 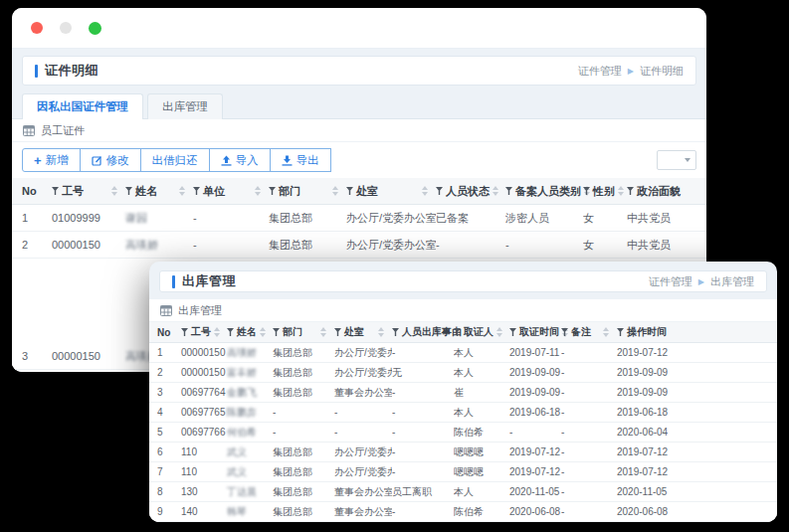 What do you see at coordinates (464, 310) in the screenshot?
I see `table-section-header: 出库管理` at bounding box center [464, 310].